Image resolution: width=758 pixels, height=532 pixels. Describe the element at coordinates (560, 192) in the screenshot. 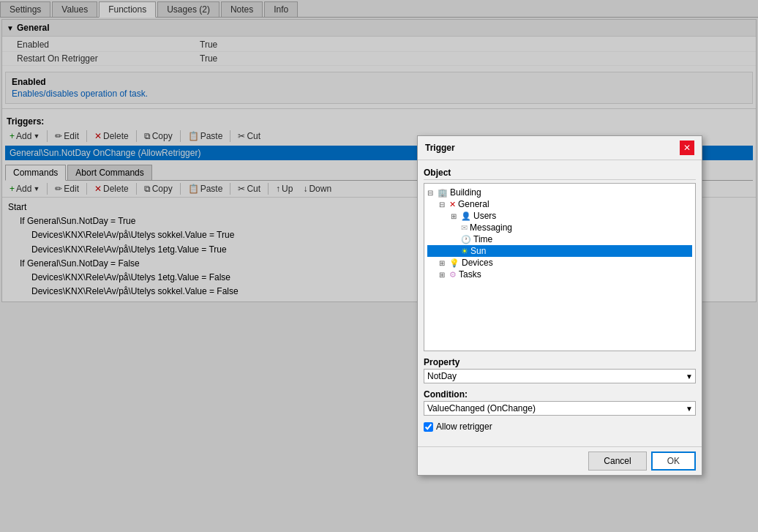

I see `tree-building: ⊟ 🏢 Building` at that location.